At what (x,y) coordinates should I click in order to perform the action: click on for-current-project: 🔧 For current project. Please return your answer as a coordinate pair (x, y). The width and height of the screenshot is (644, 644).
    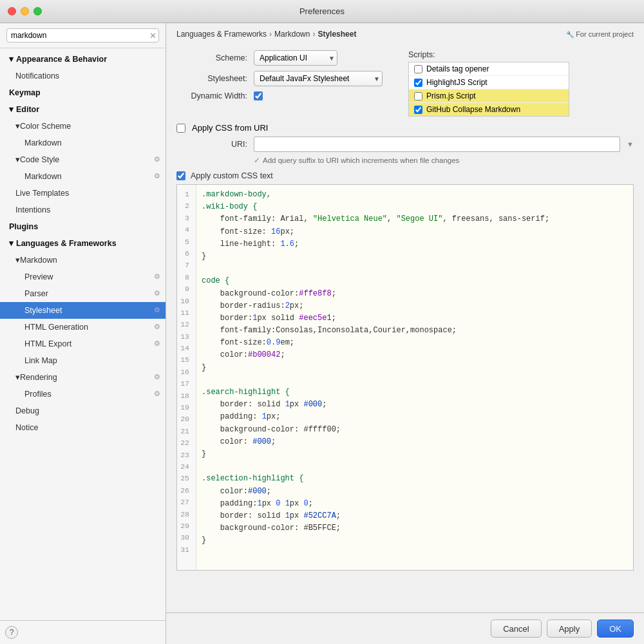
    Looking at the image, I should click on (600, 34).